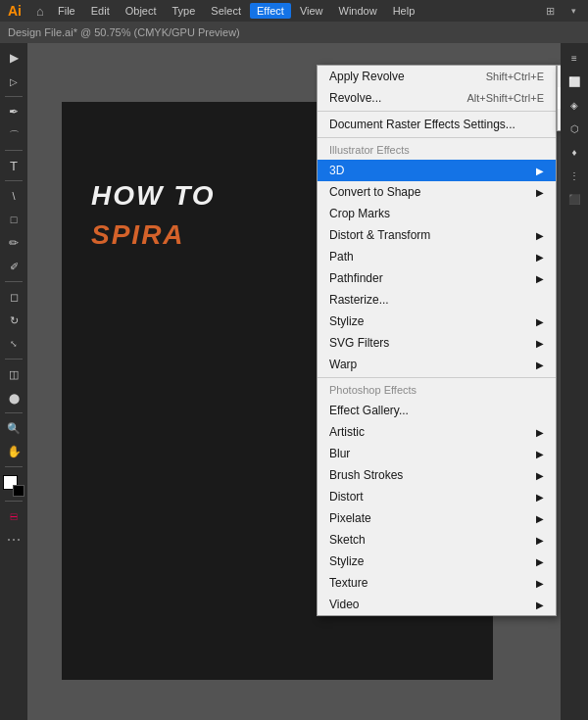 This screenshot has width=588, height=720. Describe the element at coordinates (347, 321) in the screenshot. I see `stylize-label: Stylize` at that location.